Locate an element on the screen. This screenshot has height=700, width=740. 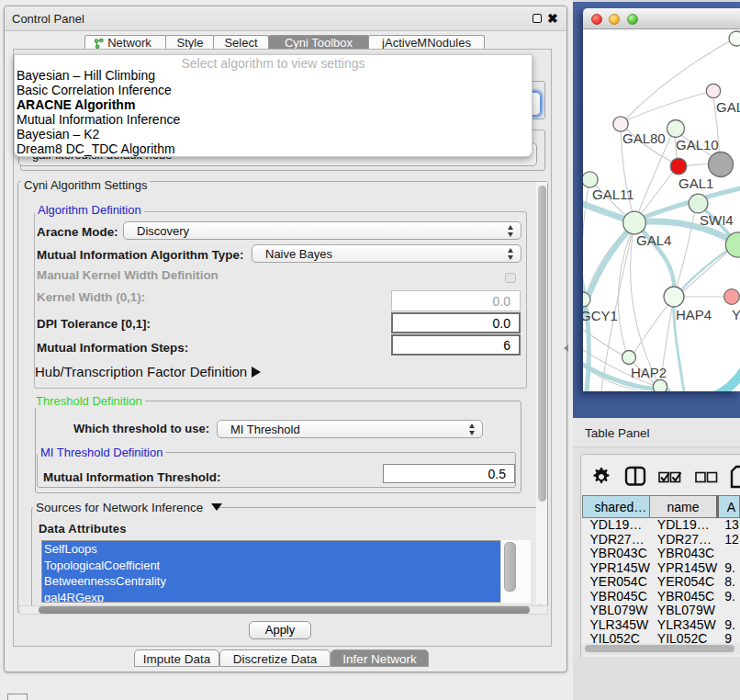
svg-text: HAP2 is located at coordinates (648, 373).